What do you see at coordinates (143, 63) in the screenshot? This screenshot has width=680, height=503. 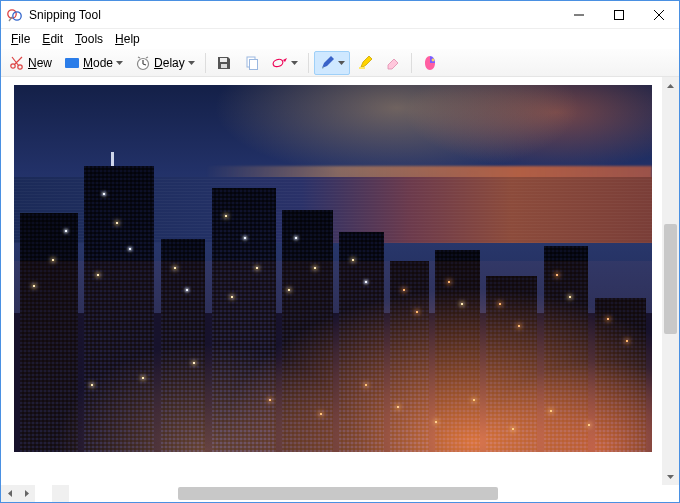 I see `clock-icon` at bounding box center [143, 63].